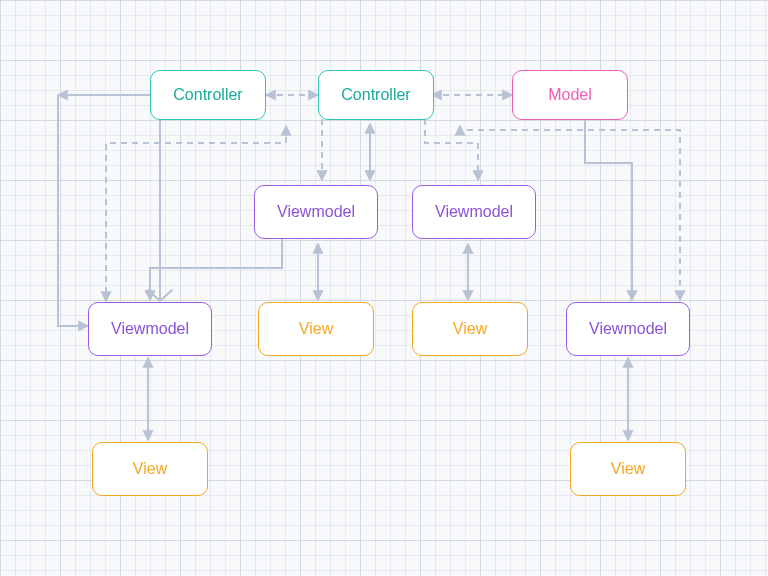  I want to click on node-view-2: View, so click(316, 329).